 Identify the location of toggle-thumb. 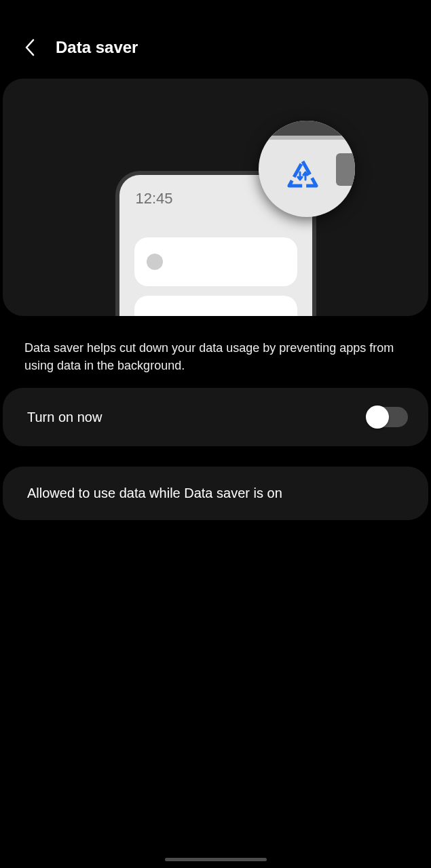
(377, 417).